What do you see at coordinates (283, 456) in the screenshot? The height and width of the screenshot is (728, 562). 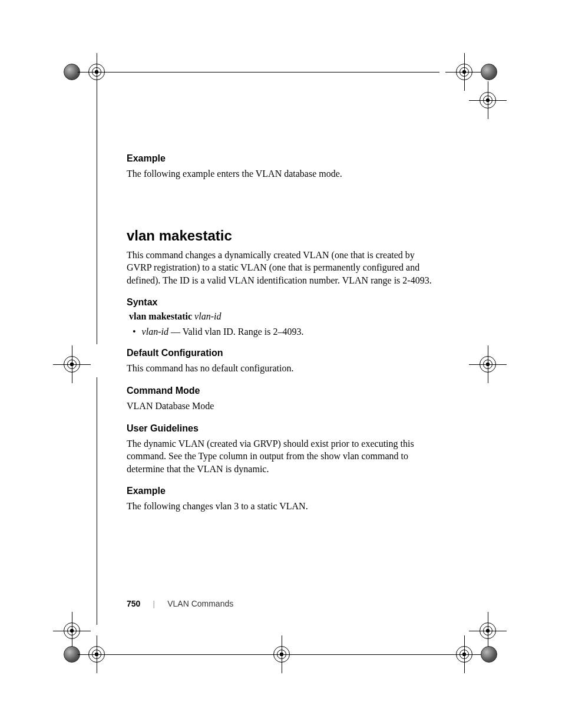 I see `user-guidelines-body: The dynamic VLAN (created via GRVP) shou…` at bounding box center [283, 456].